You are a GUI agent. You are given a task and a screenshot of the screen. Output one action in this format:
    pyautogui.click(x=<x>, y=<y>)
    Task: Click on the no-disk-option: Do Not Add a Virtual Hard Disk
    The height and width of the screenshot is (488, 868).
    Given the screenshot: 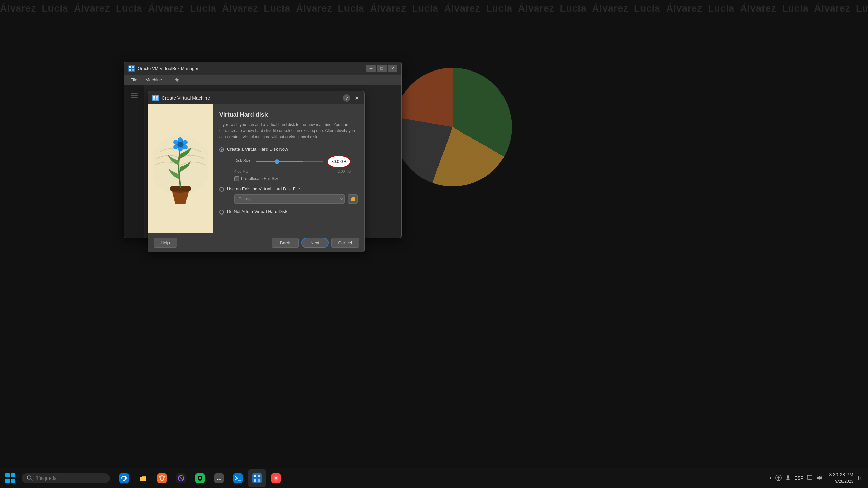 What is the action you would take?
    pyautogui.click(x=289, y=212)
    